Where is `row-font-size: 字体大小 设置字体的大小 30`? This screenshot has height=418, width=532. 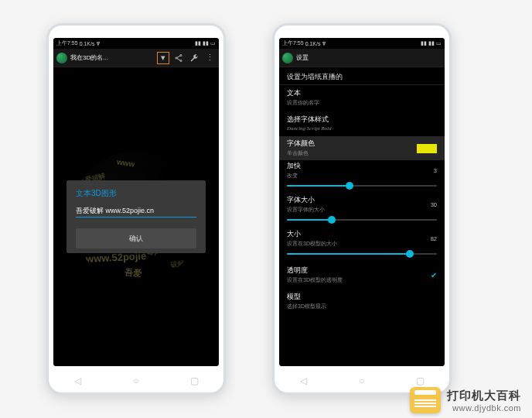
row-font-size: 字体大小 设置字体的大小 30 is located at coordinates (362, 211).